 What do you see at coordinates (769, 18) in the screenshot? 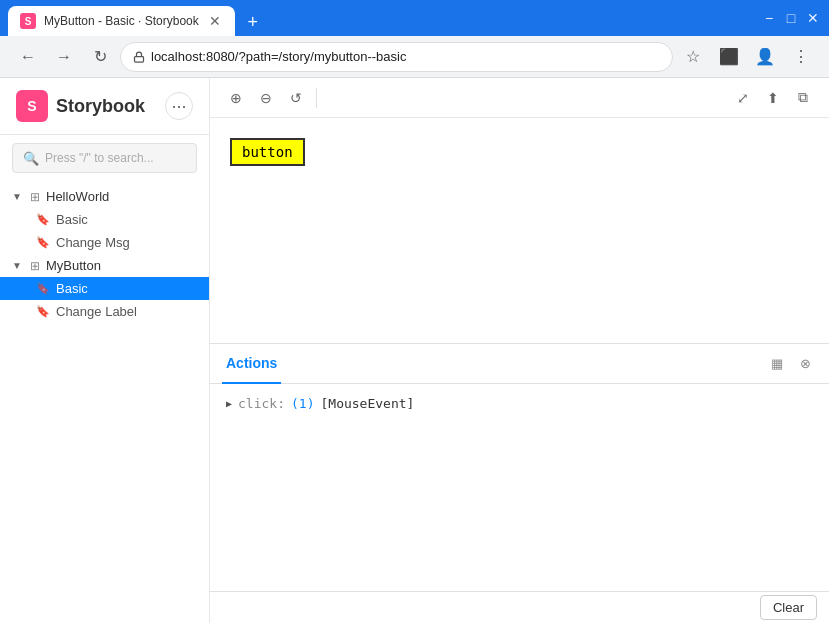
I see `minimize-button: −` at bounding box center [769, 18].